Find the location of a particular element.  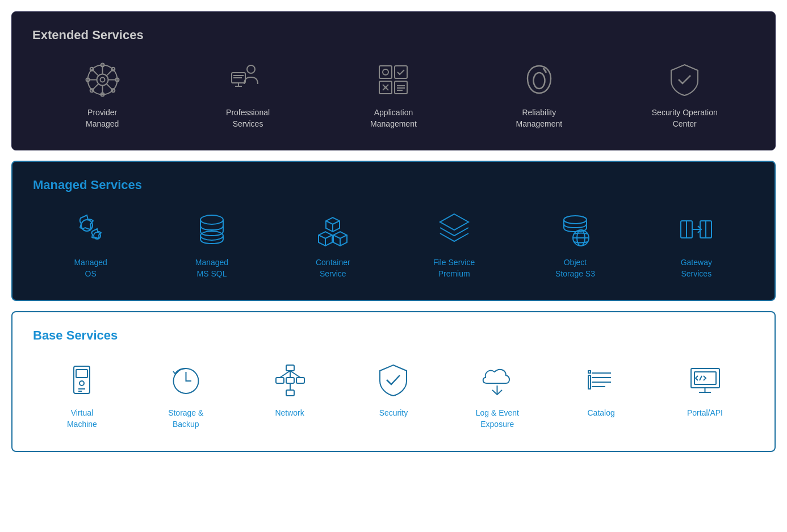

monitor-code-icon is located at coordinates (705, 380).